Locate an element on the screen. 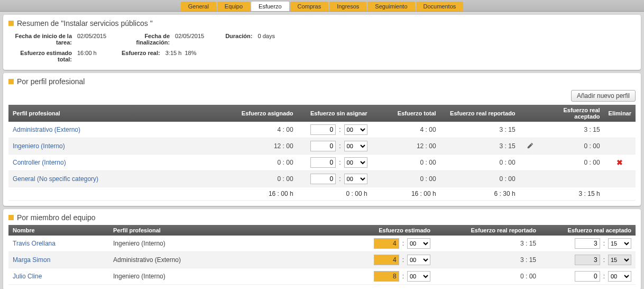  edit-icon is located at coordinates (530, 146).